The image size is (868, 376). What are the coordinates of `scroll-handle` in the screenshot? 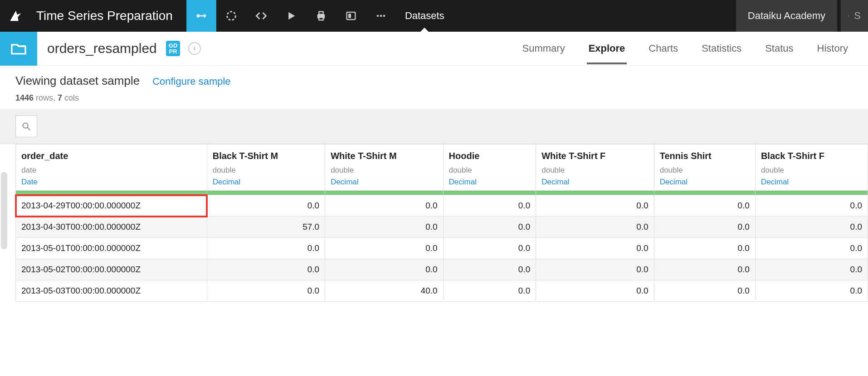 It's located at (4, 211).